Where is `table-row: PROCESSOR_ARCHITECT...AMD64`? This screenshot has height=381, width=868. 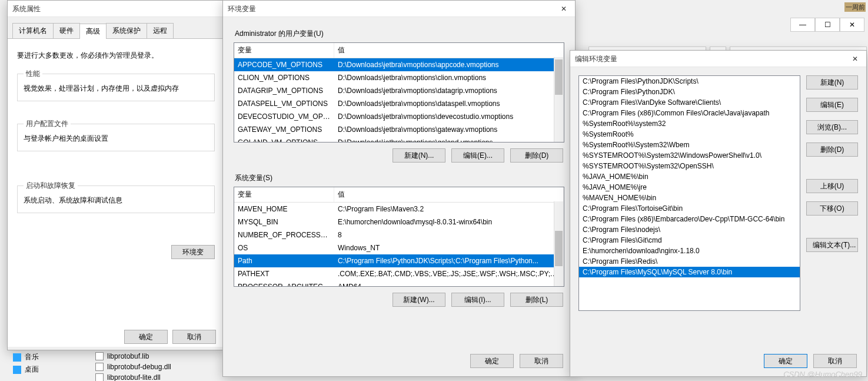 table-row: PROCESSOR_ARCHITECT...AMD64 is located at coordinates (399, 284).